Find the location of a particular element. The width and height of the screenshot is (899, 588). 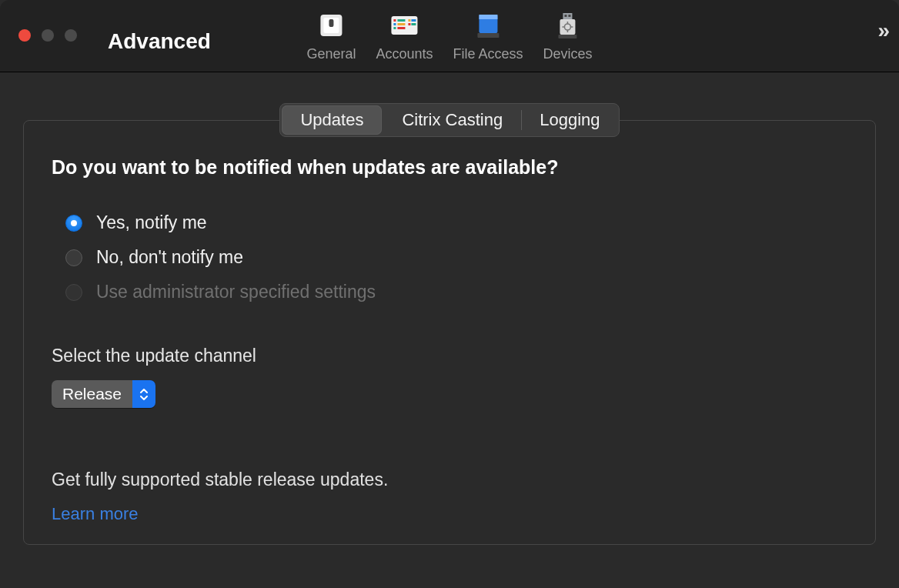

toolbar-item-general: General is located at coordinates (331, 35).